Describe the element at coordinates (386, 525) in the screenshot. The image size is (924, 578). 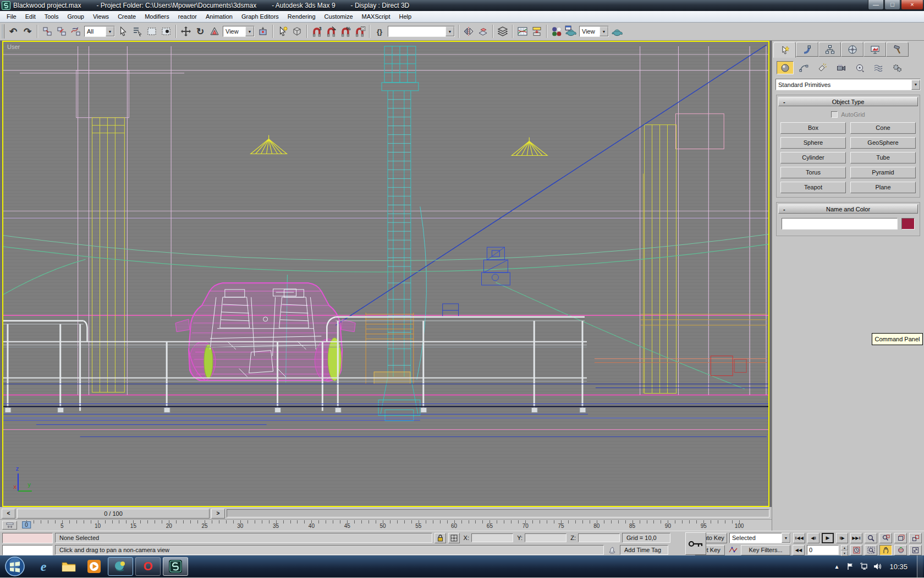
I see `track-bar: 0510152025303540455055606570758085909510…` at that location.